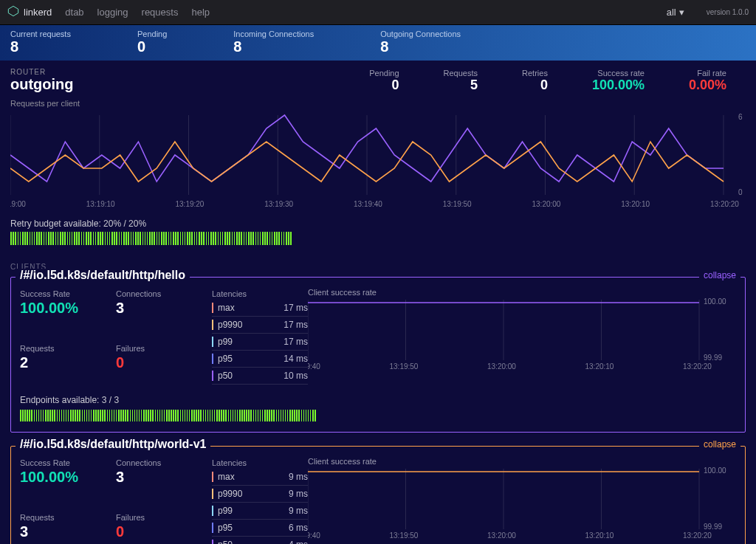  Describe the element at coordinates (151, 238) in the screenshot. I see `retry-budget-bar` at that location.